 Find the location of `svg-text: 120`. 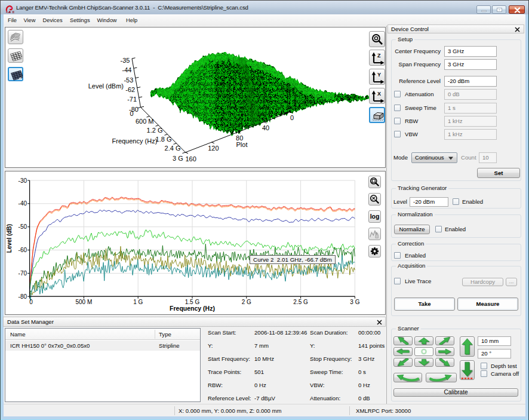

svg-text: 120 is located at coordinates (213, 148).